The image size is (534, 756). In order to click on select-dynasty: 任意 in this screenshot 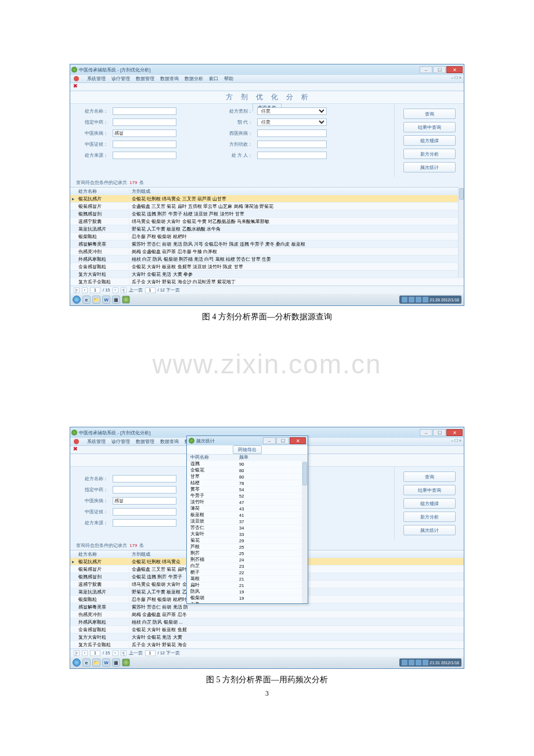, I will do `click(292, 122)`.